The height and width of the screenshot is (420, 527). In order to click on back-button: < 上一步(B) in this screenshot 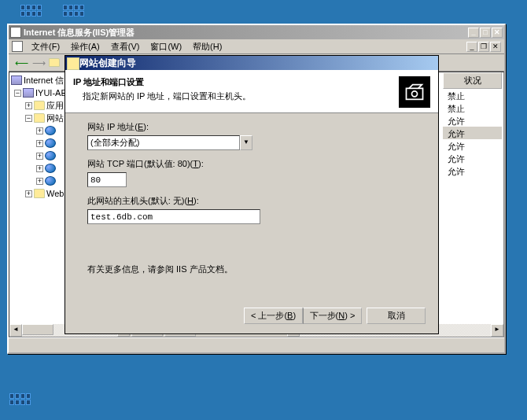, I will do `click(274, 316)`.